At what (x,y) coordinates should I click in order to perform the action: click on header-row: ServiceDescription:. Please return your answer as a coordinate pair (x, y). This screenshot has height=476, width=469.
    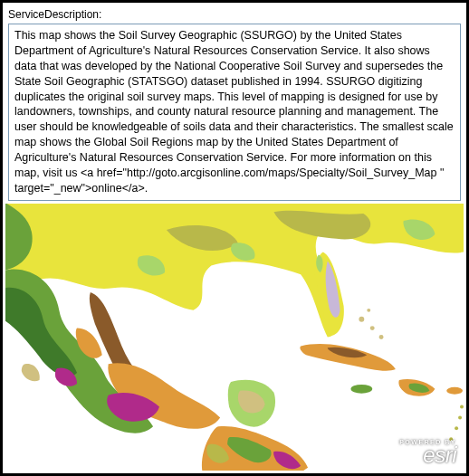
    Looking at the image, I should click on (234, 13).